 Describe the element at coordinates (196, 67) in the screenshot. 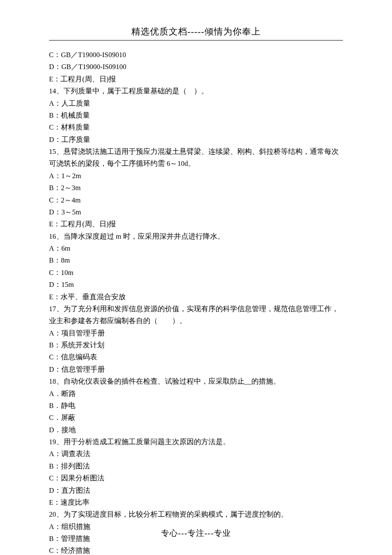

I see `option-text: D：GB／T19000-IS09100` at that location.